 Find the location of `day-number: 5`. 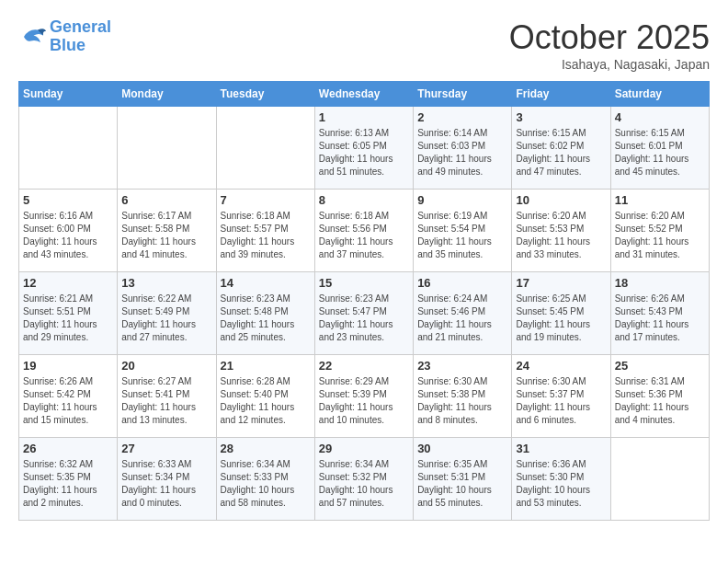

day-number: 5 is located at coordinates (68, 201).